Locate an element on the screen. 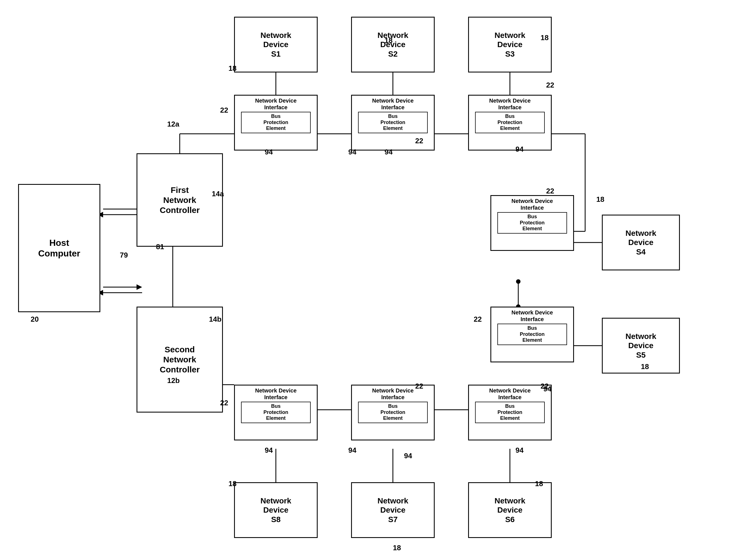 This screenshot has width=737, height=560. first-network-controller: First Network Controller is located at coordinates (180, 200).